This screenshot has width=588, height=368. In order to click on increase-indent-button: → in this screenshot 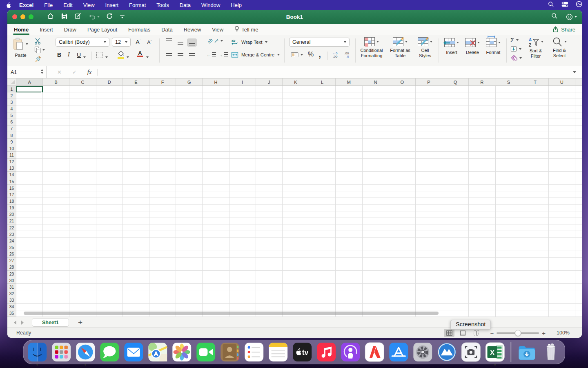, I will do `click(224, 55)`.